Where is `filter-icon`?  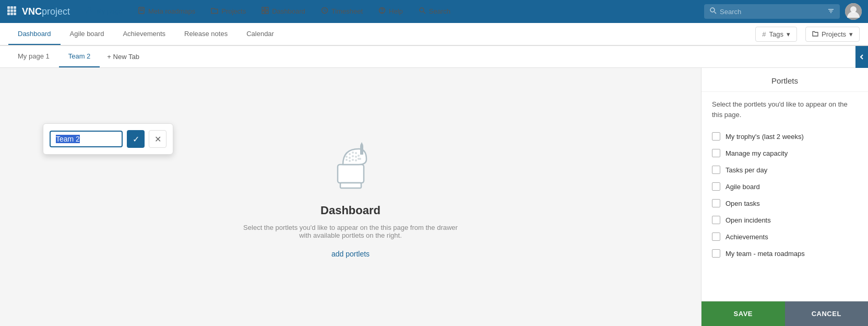
filter-icon is located at coordinates (831, 11).